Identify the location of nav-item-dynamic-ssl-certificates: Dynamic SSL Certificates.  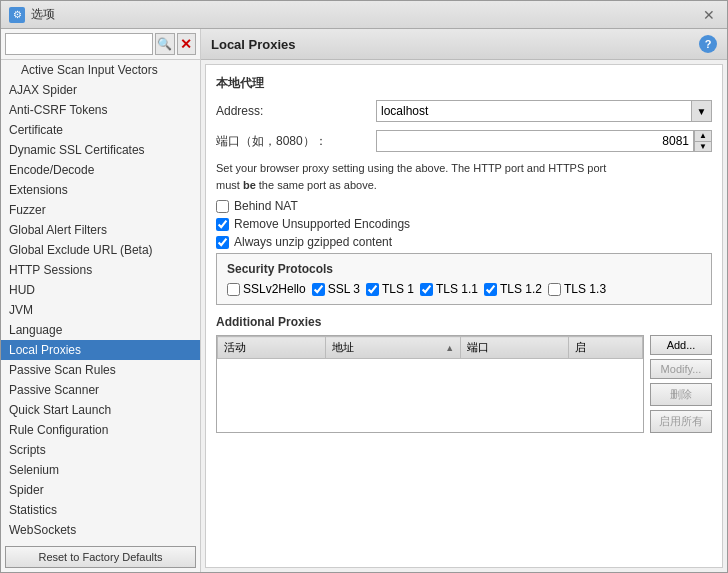
(100, 150).